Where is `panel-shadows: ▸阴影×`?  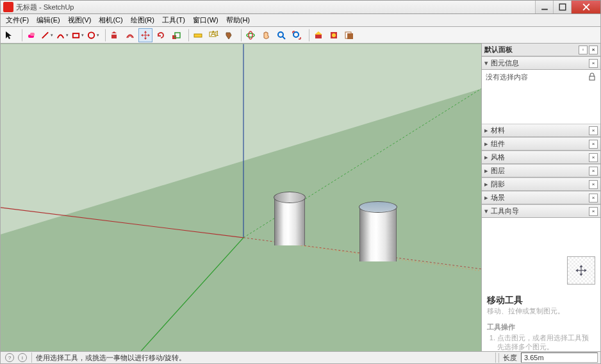
panel-shadows: ▸阴影× is located at coordinates (541, 185).